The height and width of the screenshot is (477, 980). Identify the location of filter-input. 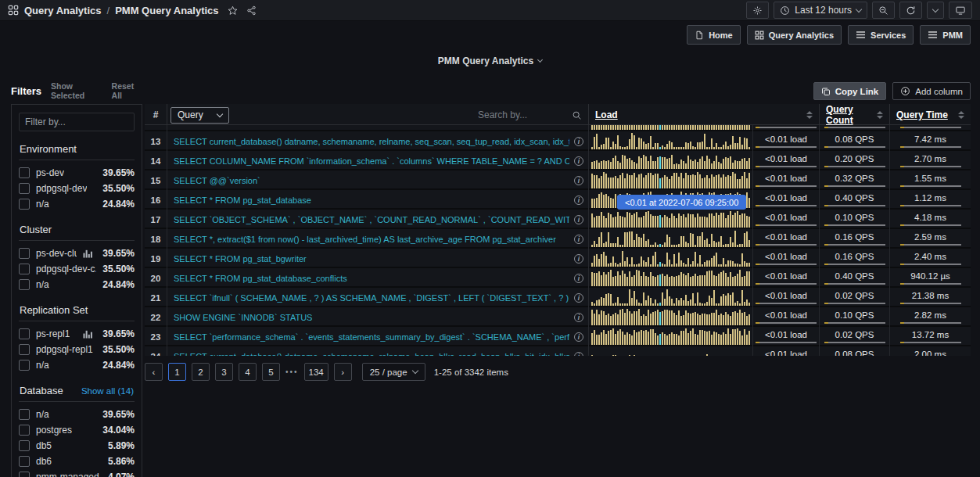
(86, 122).